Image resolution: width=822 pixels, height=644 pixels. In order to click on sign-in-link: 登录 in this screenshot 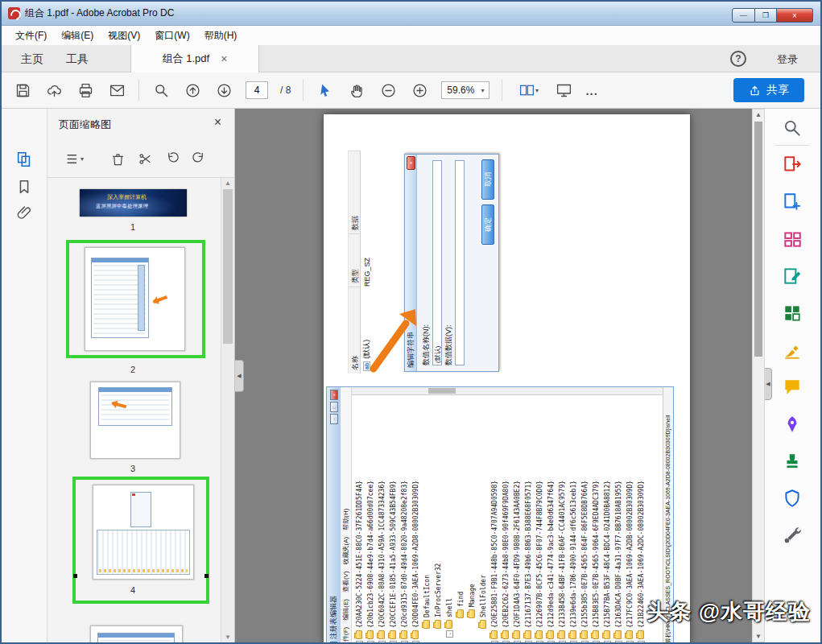, I will do `click(787, 60)`.